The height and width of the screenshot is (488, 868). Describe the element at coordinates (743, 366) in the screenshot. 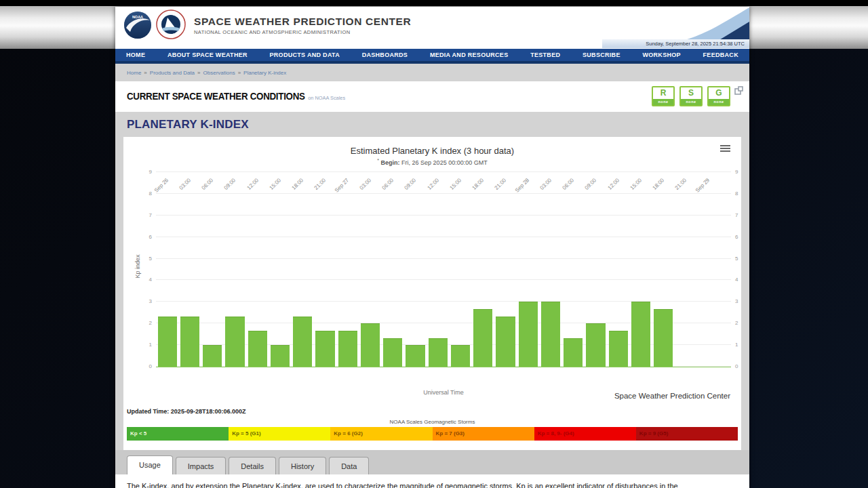

I see `y-tick-label-right: 0` at that location.